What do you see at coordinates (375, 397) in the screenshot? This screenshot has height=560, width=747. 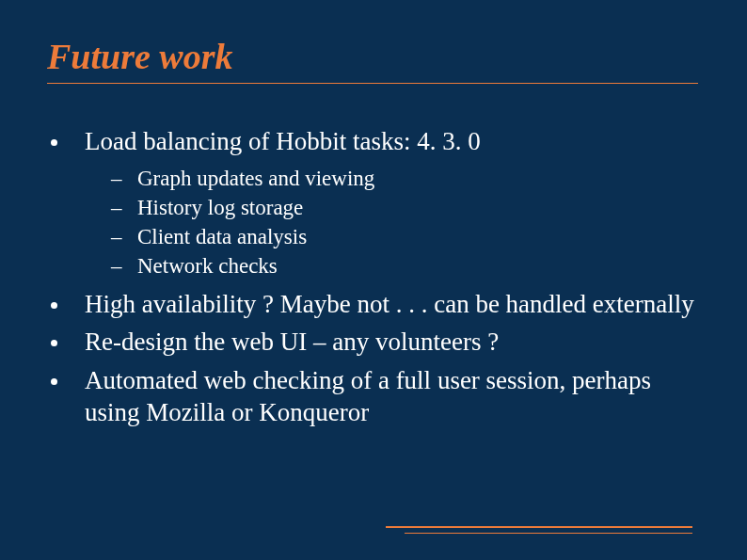 I see `list-item: Automated web checking of a full user se…` at bounding box center [375, 397].